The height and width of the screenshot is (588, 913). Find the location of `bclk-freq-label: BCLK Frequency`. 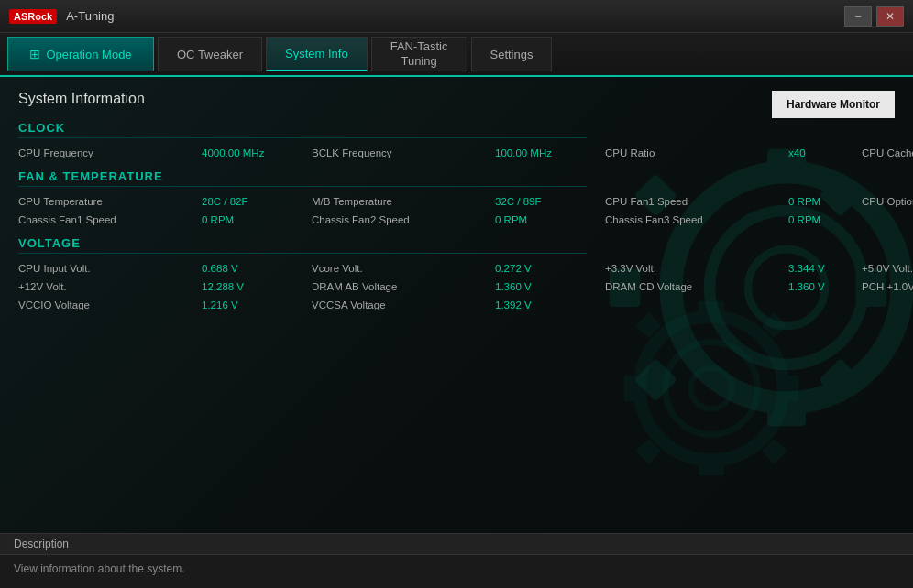

bclk-freq-label: BCLK Frequency is located at coordinates (403, 153).